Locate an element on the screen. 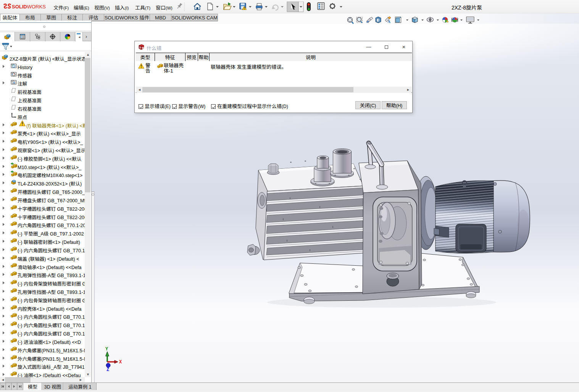 This screenshot has width=579, height=392. svg-text: Z is located at coordinates (108, 369).